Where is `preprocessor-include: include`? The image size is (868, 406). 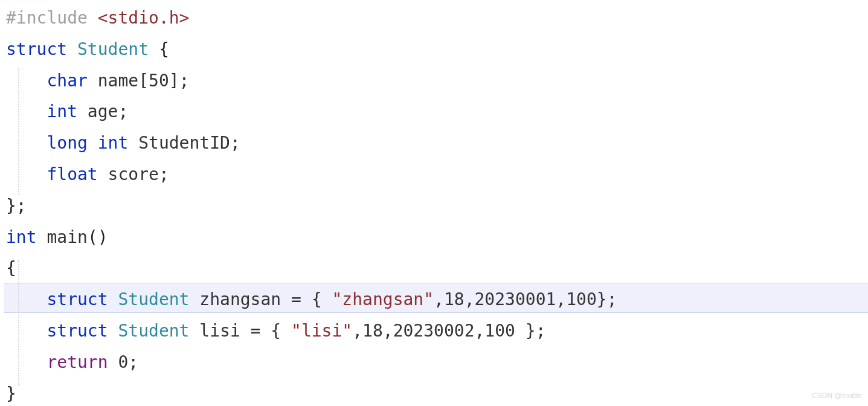
preprocessor-include: include is located at coordinates (57, 18).